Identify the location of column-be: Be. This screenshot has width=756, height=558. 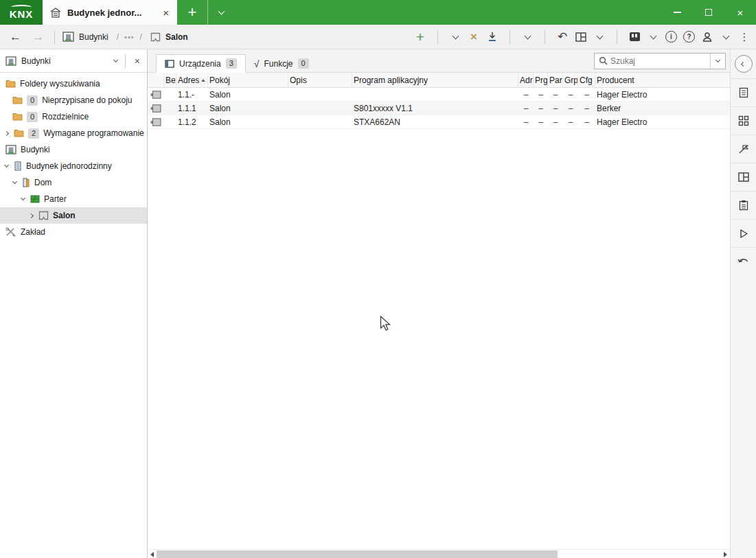
(170, 80).